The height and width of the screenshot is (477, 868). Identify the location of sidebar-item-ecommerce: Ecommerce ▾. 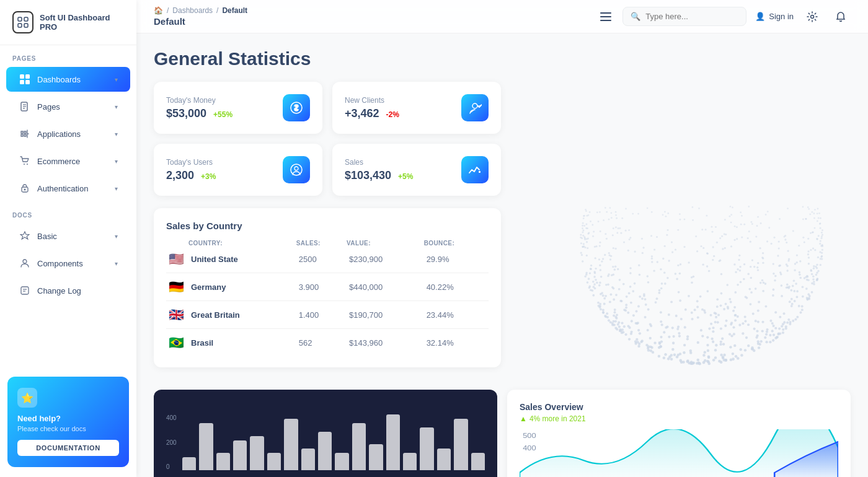
(68, 161).